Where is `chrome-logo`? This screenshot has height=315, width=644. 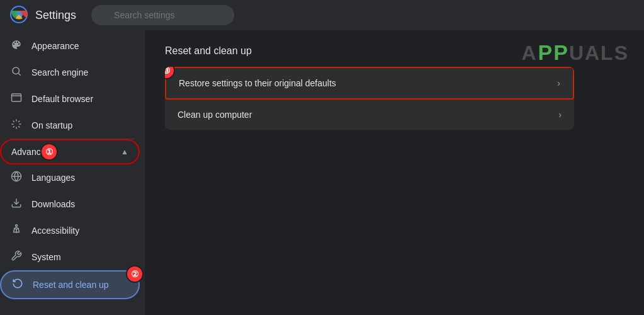 chrome-logo is located at coordinates (19, 15).